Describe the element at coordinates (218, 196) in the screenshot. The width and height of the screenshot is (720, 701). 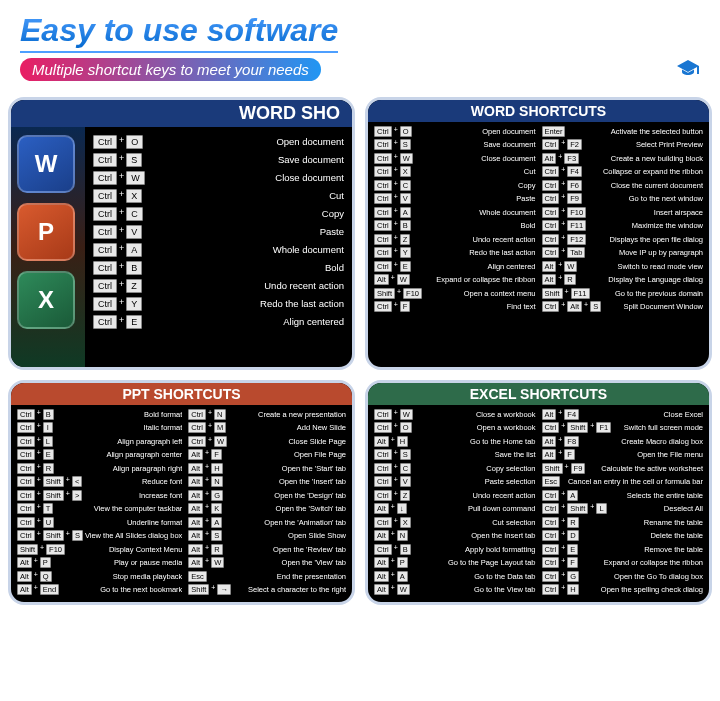
I see `shortcut-row: Ctrl+XCut` at that location.